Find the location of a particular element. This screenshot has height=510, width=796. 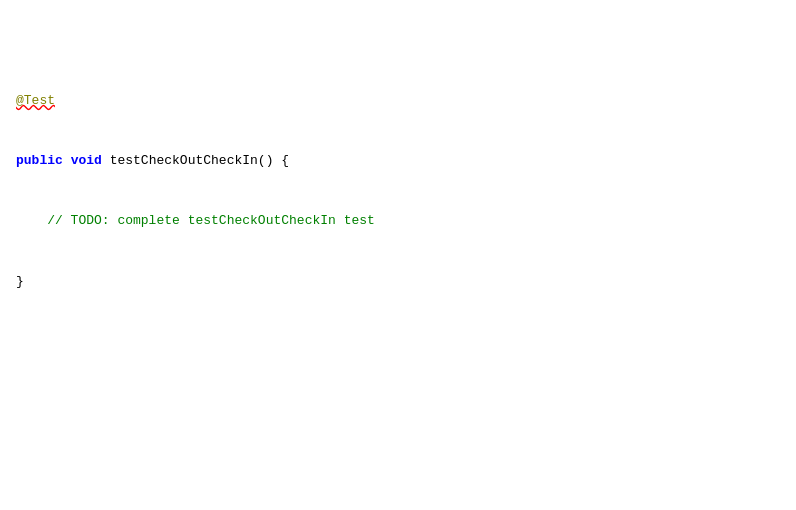

spacer is located at coordinates (398, 400).